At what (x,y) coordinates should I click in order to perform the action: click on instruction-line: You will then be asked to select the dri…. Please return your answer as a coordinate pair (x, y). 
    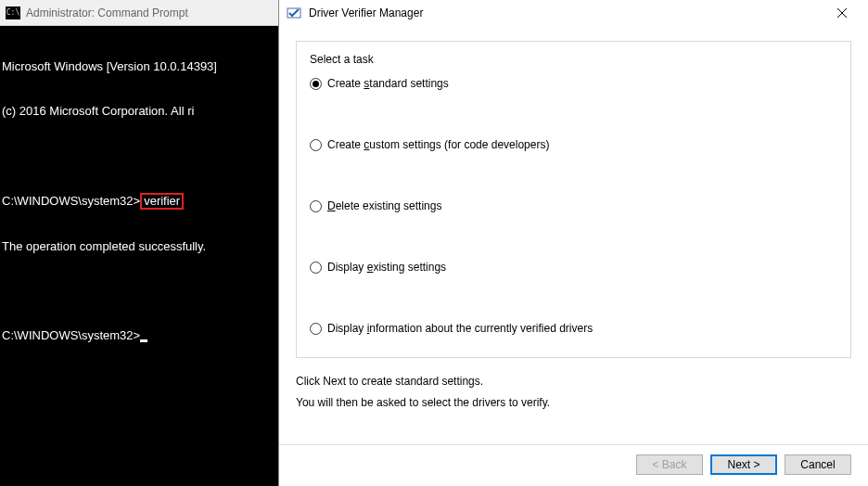
    Looking at the image, I should click on (573, 403).